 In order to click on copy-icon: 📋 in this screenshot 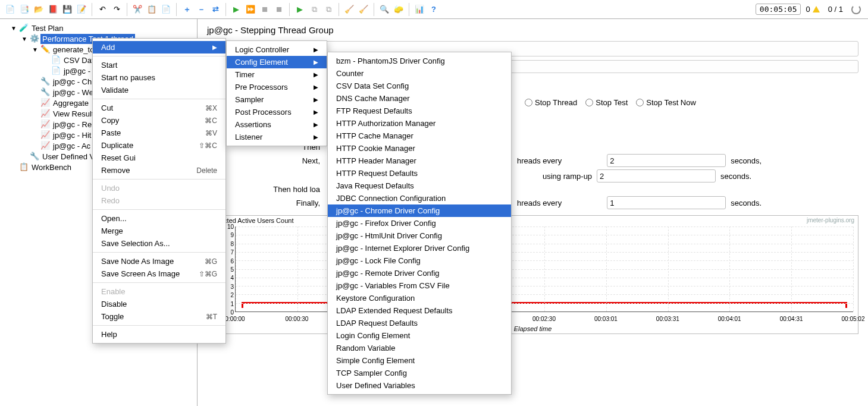, I will do `click(152, 10)`.